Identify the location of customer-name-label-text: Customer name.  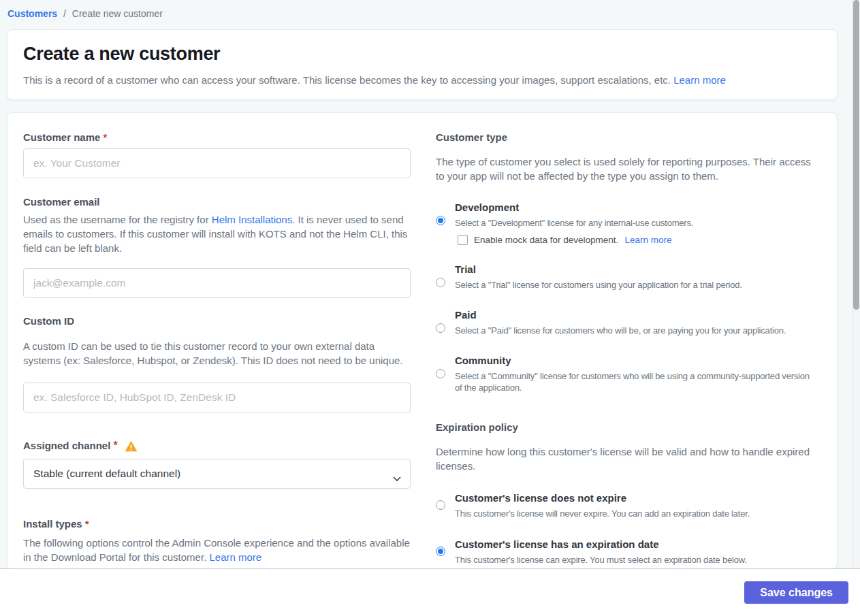
(61, 137).